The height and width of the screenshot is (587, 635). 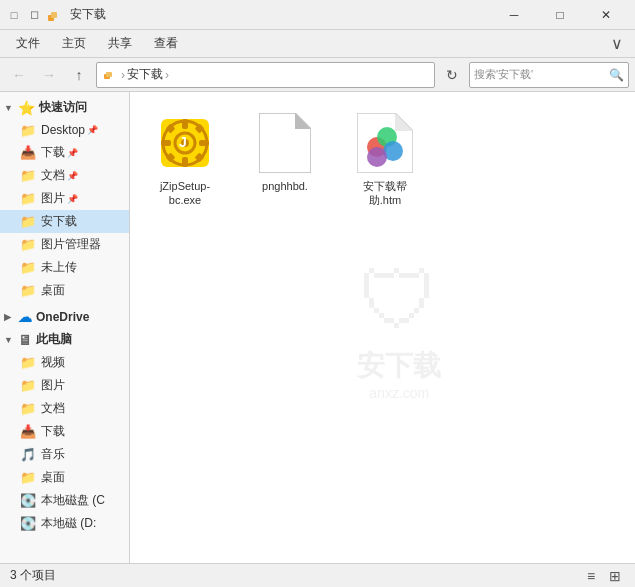 What do you see at coordinates (615, 576) in the screenshot?
I see `grid-view-button: ⊞` at bounding box center [615, 576].